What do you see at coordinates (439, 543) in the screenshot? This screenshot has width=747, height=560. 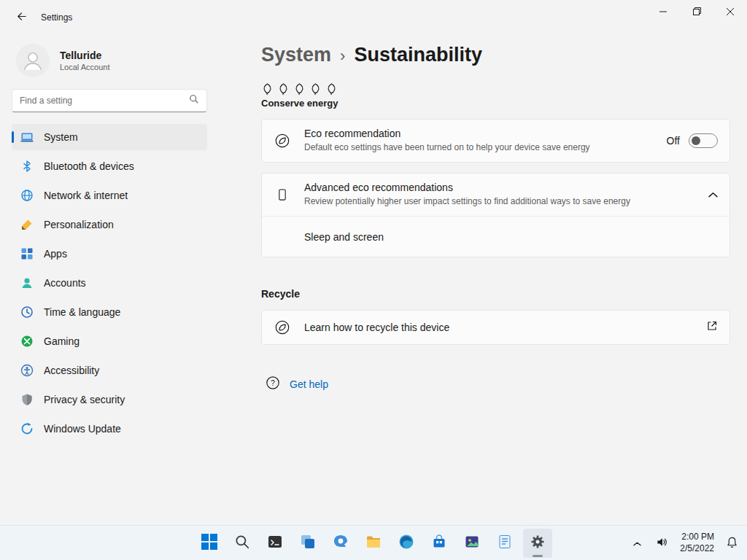 I see `store-button` at bounding box center [439, 543].